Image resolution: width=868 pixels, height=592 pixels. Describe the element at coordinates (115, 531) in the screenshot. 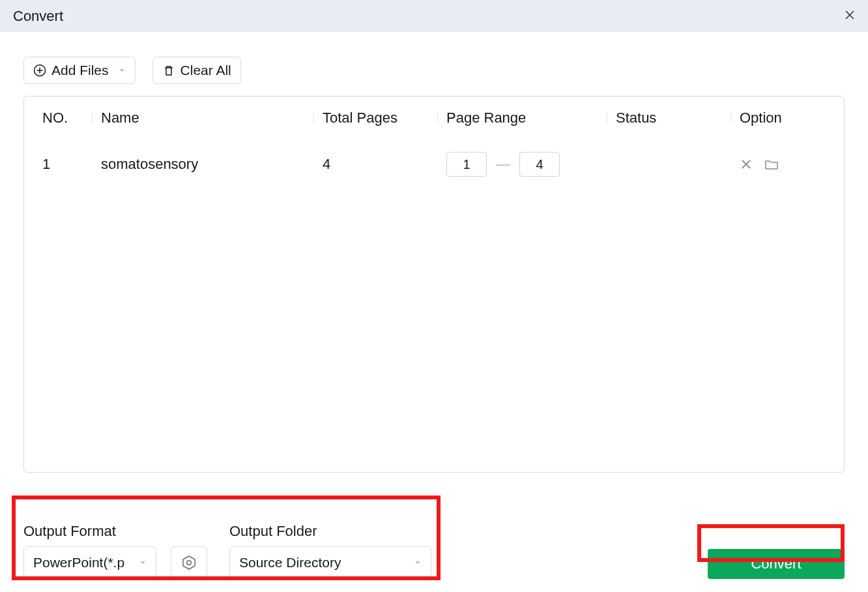

I see `output-format-label: Output Format` at that location.